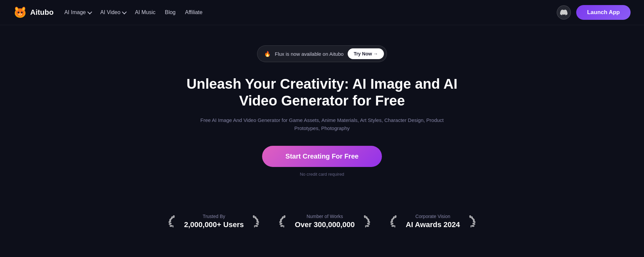 This screenshot has height=257, width=644. I want to click on discord-icon, so click(564, 12).